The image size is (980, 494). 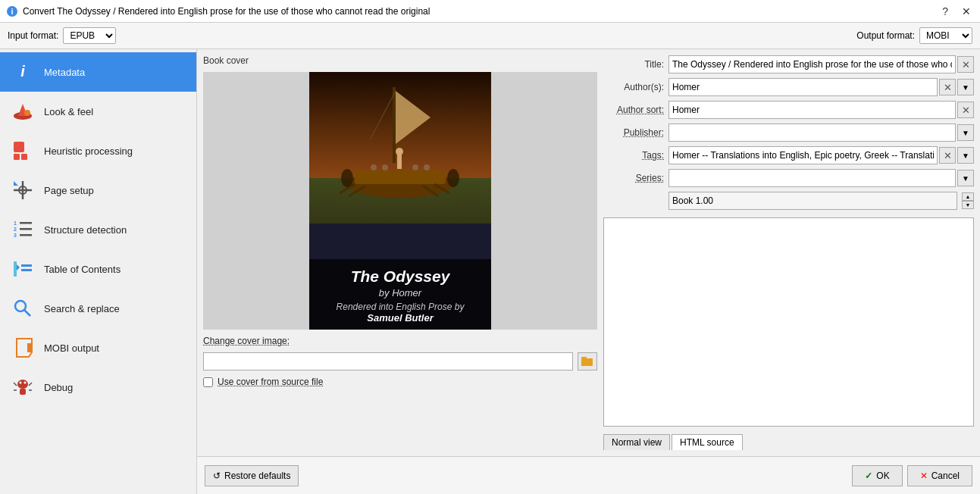 I want to click on output-format-group: Output format: MOBI, so click(x=914, y=36).